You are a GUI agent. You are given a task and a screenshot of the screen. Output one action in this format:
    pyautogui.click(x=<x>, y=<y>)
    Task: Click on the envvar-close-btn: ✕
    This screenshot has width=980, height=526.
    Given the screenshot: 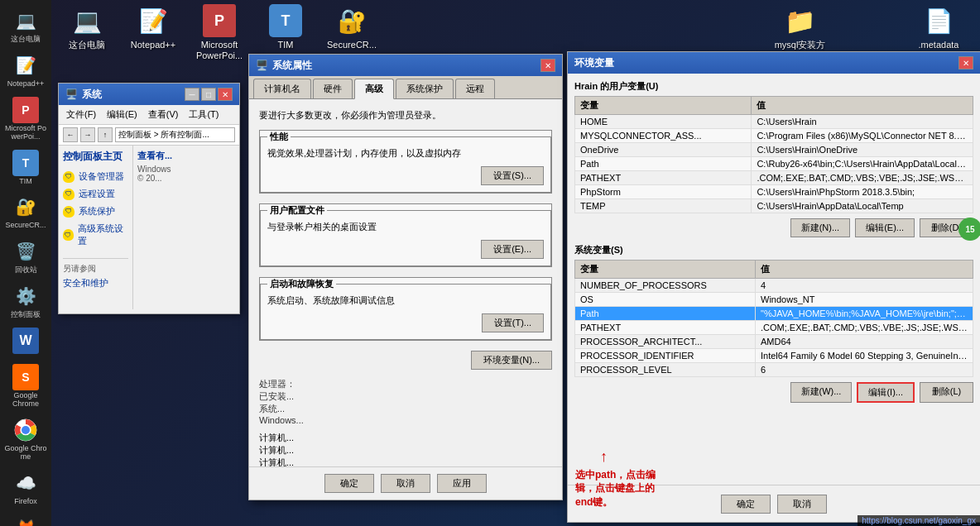 What is the action you would take?
    pyautogui.click(x=966, y=63)
    